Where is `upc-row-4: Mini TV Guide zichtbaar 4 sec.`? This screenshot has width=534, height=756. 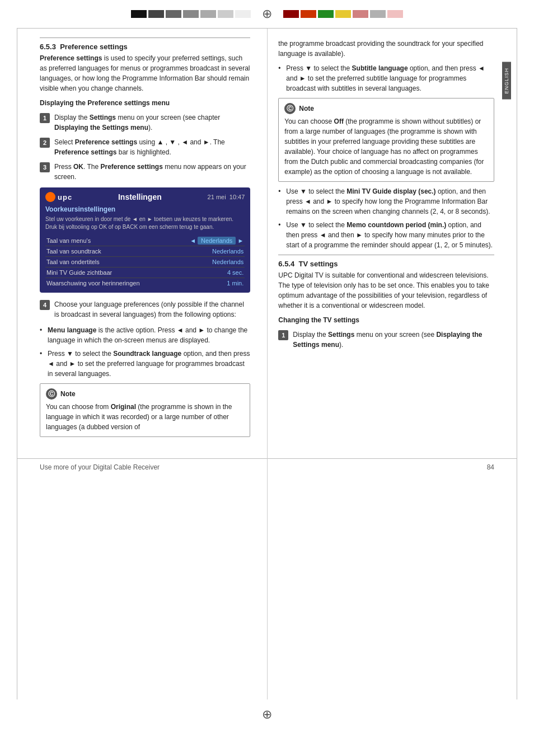
upc-row-4: Mini TV Guide zichtbaar 4 sec. is located at coordinates (145, 273).